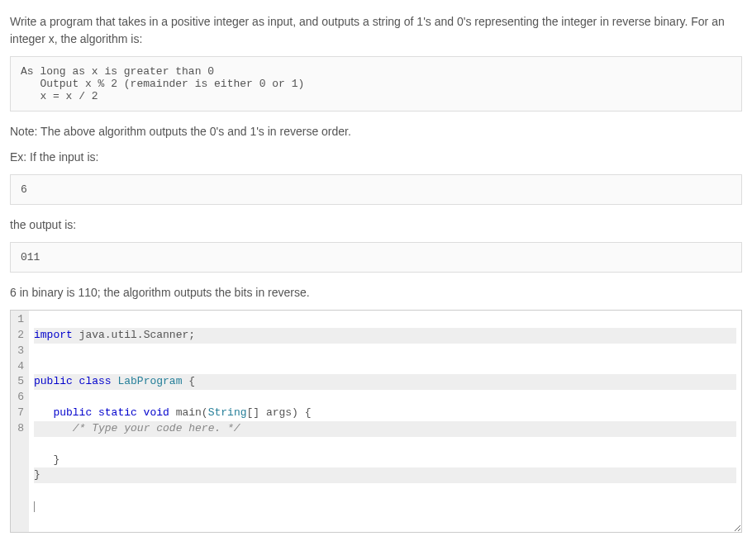 The width and height of the screenshot is (752, 560). What do you see at coordinates (376, 31) in the screenshot?
I see `problem-intro: Write a program that takes in a positive…` at bounding box center [376, 31].